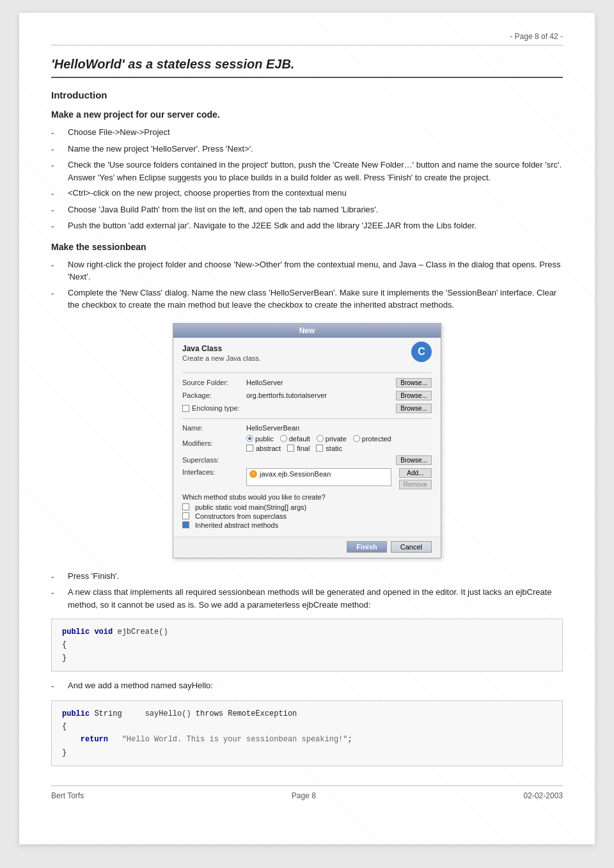  Describe the element at coordinates (416, 473) in the screenshot. I see `interfaces-add-button: Add...` at that location.